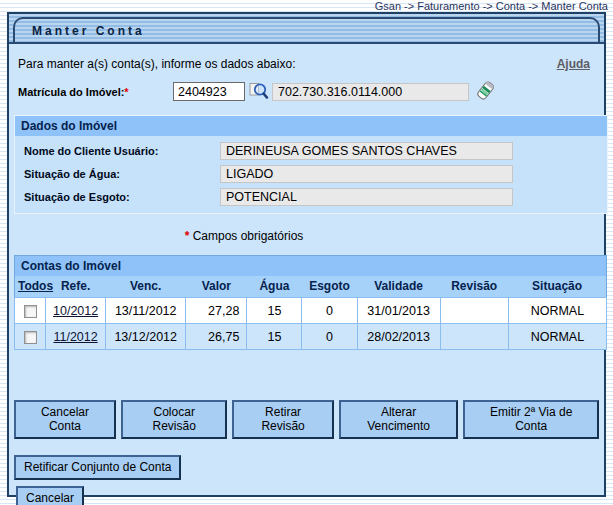 This screenshot has height=505, width=613. Describe the element at coordinates (274, 287) in the screenshot. I see `col-agua: Água` at that location.